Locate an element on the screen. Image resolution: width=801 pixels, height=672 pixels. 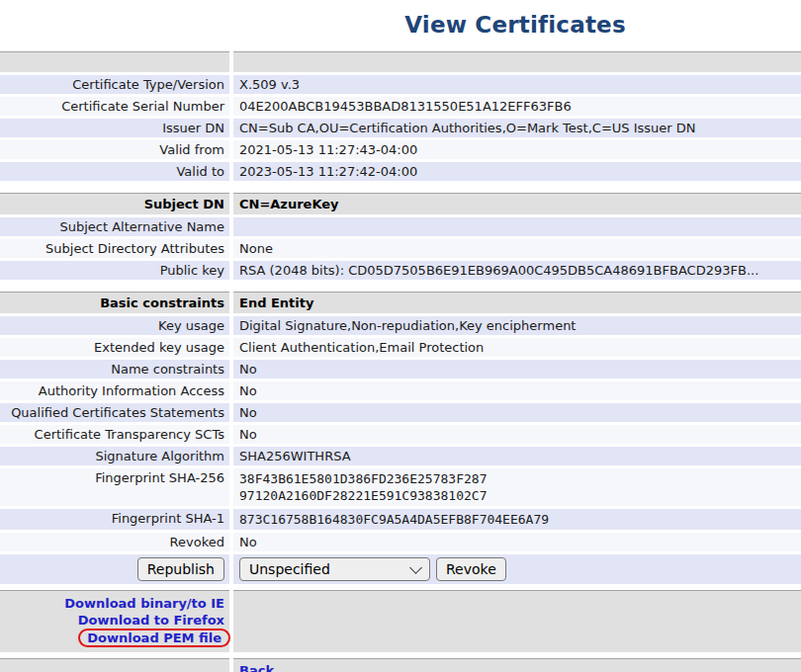
row-label: Qualified Certificates Statements is located at coordinates (115, 413).